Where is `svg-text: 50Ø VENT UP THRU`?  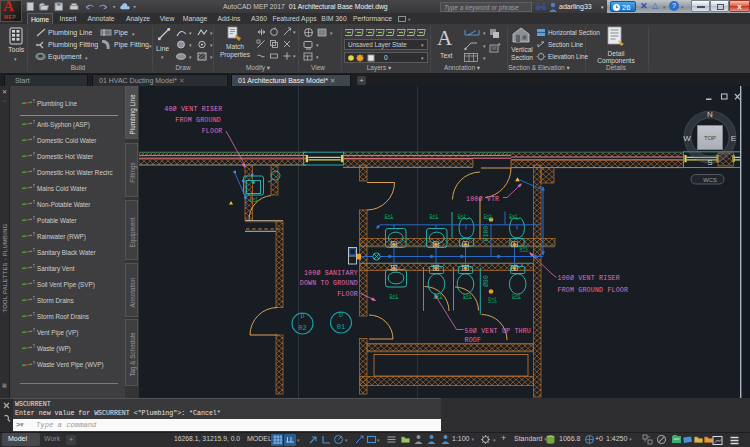 svg-text: 50Ø VENT UP THRU is located at coordinates (498, 331).